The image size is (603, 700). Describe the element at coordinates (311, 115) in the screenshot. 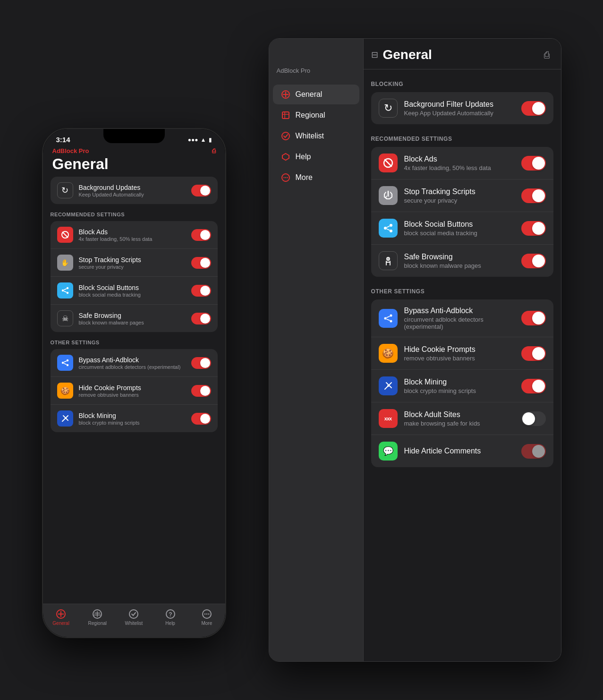

I see `sidebar-regional-label: Regional` at that location.